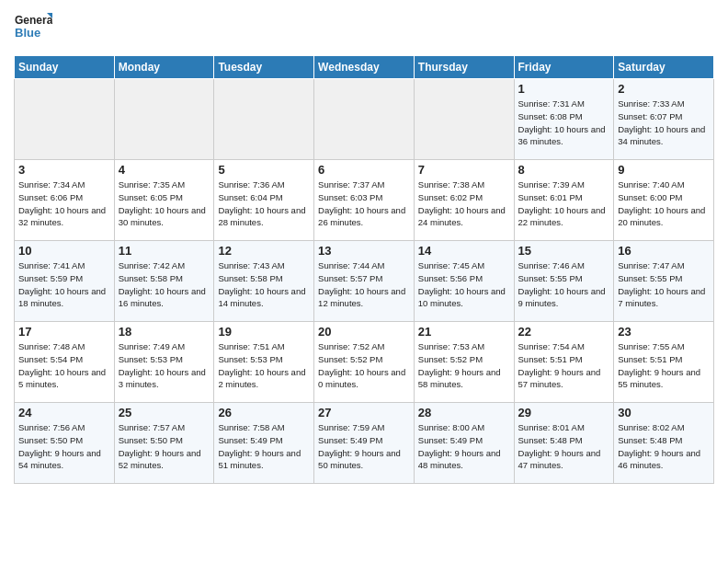 The width and height of the screenshot is (728, 563). I want to click on day-info: Sunrise: 7:38 AMSunset: 6:02 PMDaylight:…, so click(464, 204).